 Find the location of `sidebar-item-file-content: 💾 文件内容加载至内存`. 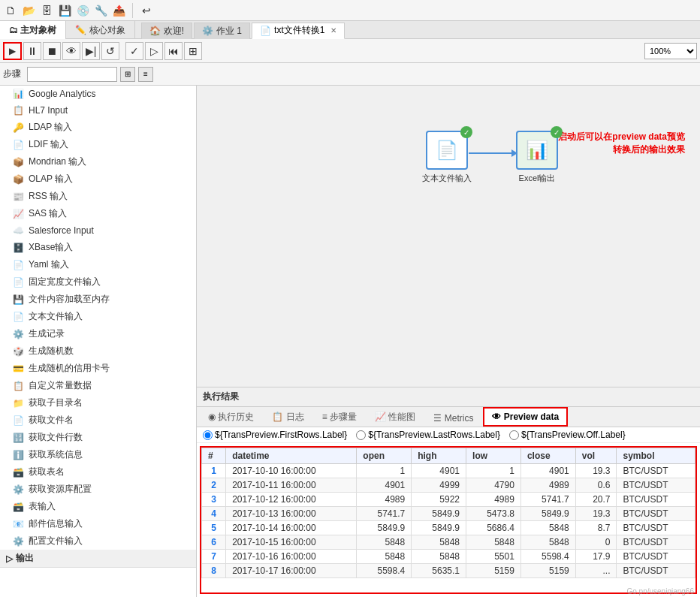

sidebar-item-file-content: 💾 文件内容加载至内存 is located at coordinates (98, 299).